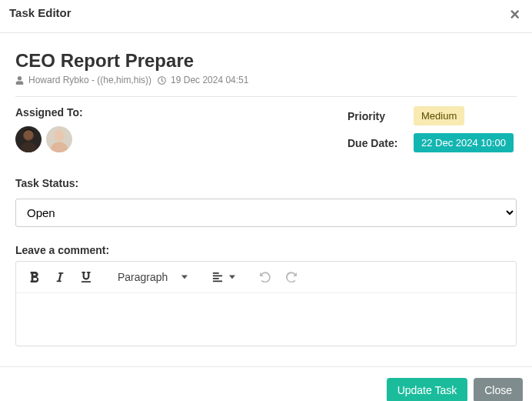 Image resolution: width=532 pixels, height=401 pixels. Describe the element at coordinates (266, 97) in the screenshot. I see `divider` at that location.